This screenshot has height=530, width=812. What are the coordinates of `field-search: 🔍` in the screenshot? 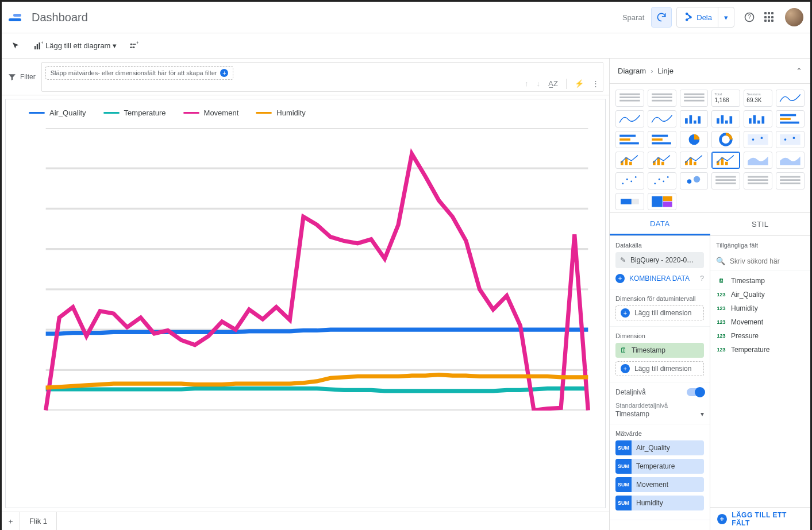 It's located at (760, 261).